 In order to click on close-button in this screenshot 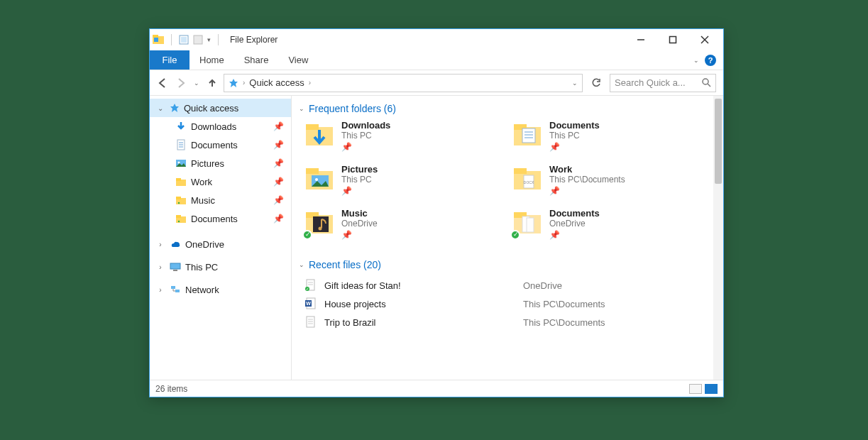, I will do `click(704, 40)`.